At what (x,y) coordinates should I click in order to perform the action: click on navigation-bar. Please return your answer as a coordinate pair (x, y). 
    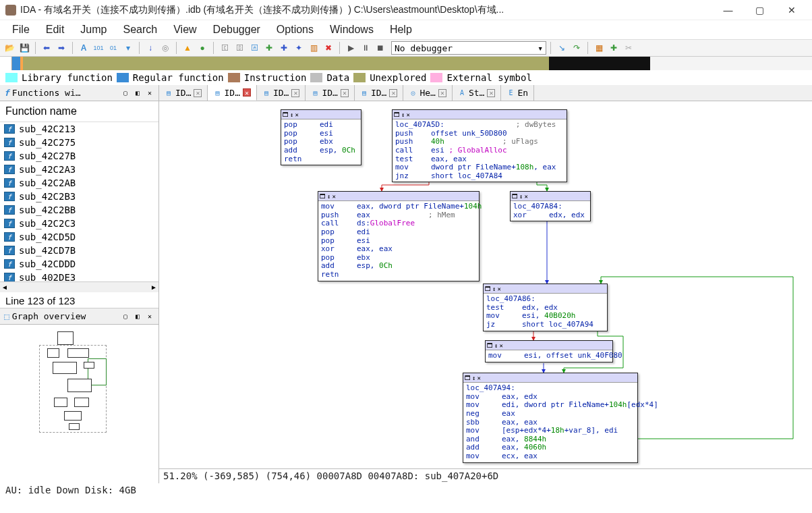
    Looking at the image, I should click on (406, 63).